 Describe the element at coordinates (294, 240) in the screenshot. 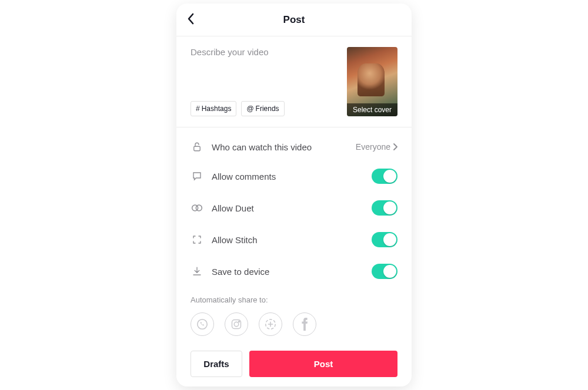

I see `stitch-row: Allow Stitch` at that location.